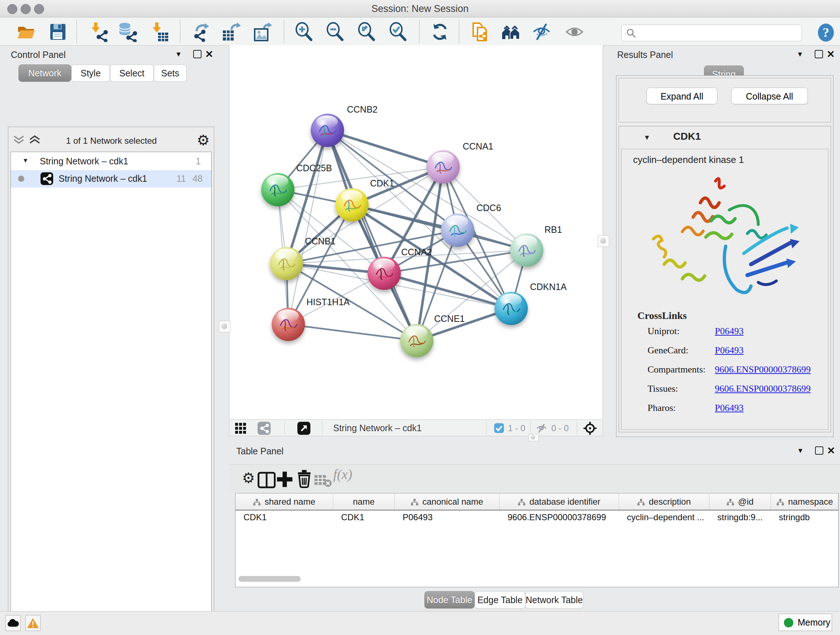  Describe the element at coordinates (98, 32) in the screenshot. I see `import-network-file-icon` at that location.